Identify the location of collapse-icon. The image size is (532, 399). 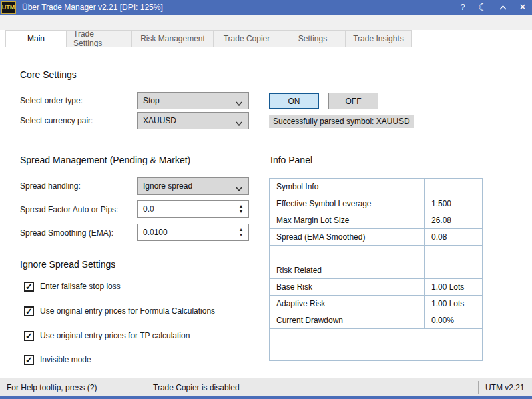
(503, 7).